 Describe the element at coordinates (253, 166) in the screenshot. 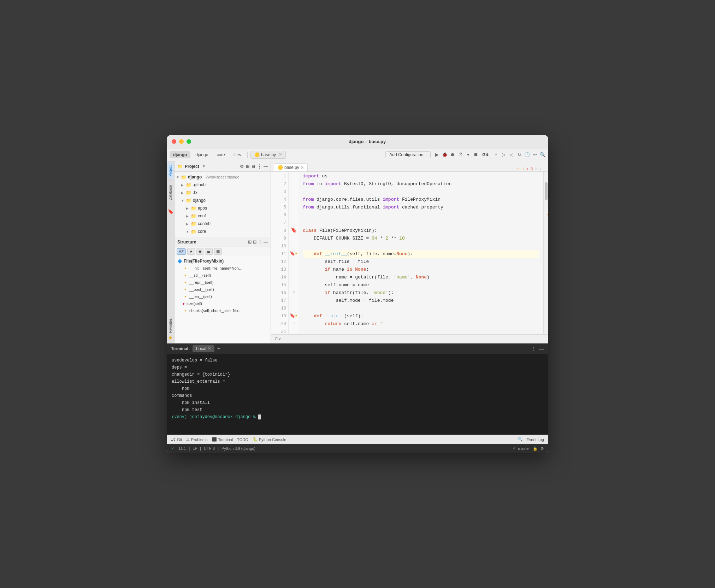

I see `collapse-icon: ⊟` at that location.